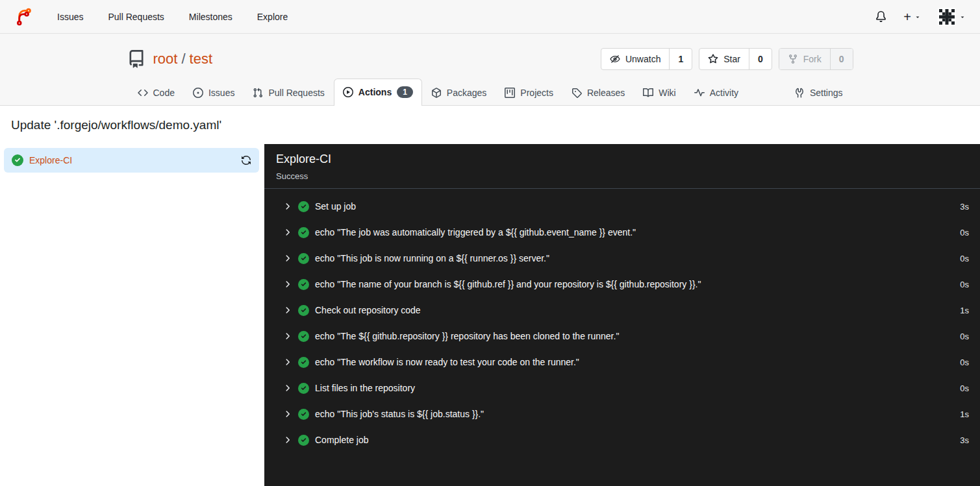 This screenshot has width=980, height=486. I want to click on star-count: 0, so click(760, 59).